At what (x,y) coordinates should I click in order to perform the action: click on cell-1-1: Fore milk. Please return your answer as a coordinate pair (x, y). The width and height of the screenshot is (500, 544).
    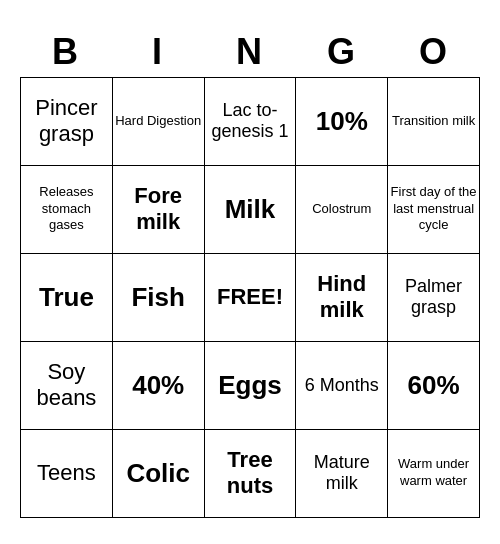
    Looking at the image, I should click on (158, 209).